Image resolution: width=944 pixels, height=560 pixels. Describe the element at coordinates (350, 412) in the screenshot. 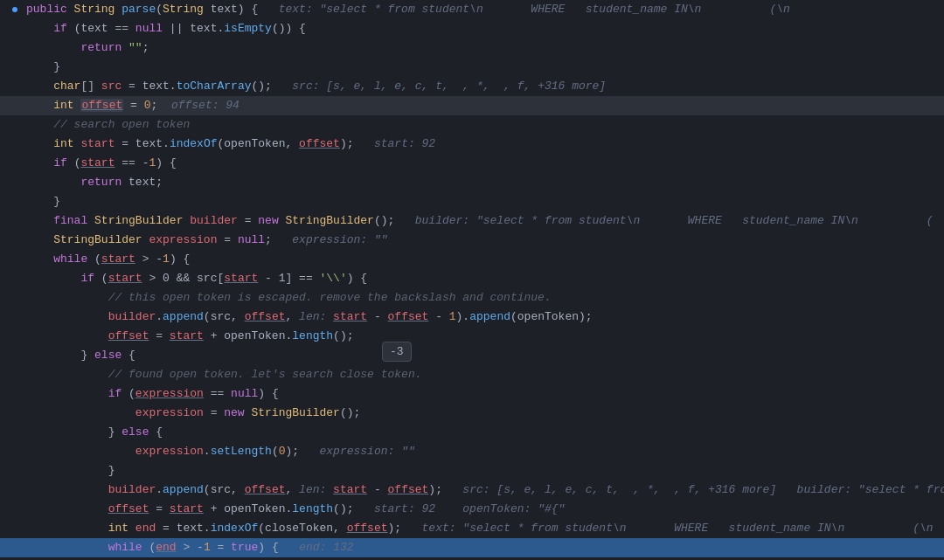

I see `parens-22: ();` at that location.